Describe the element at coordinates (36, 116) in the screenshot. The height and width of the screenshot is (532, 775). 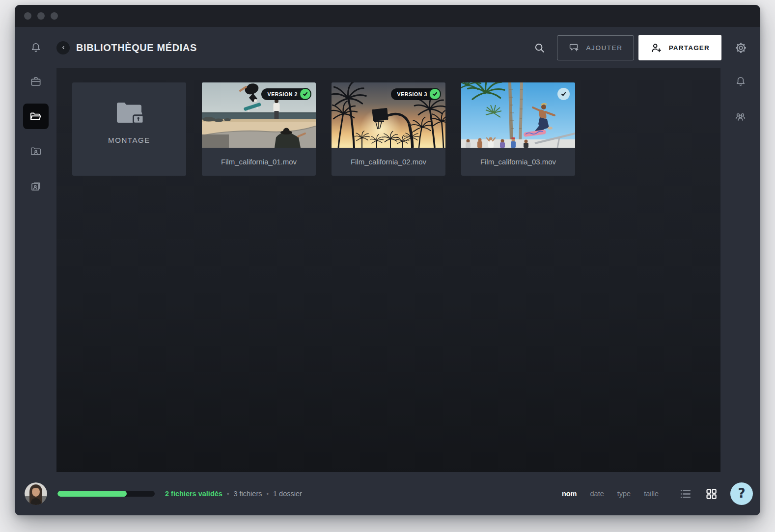
I see `sidebar-item-media-library` at that location.